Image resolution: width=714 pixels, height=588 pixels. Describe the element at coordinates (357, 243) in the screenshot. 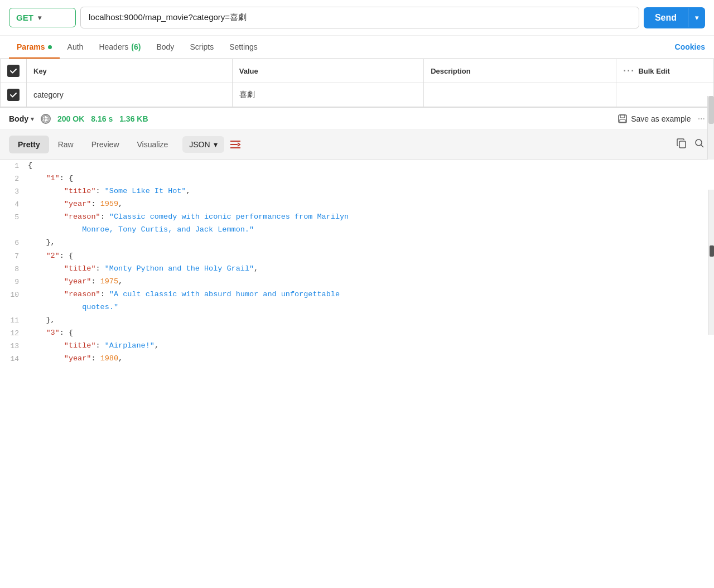

I see `json-line-6: 6 },` at that location.